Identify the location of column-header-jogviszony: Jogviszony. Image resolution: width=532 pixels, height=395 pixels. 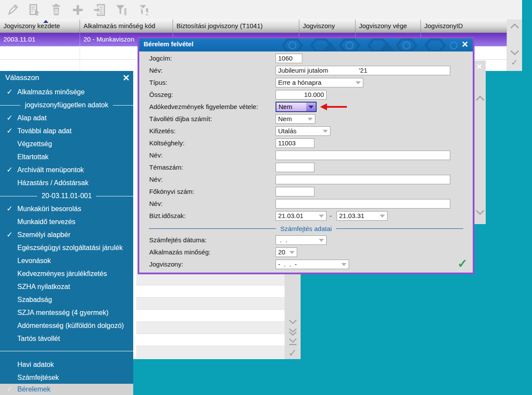
(327, 26).